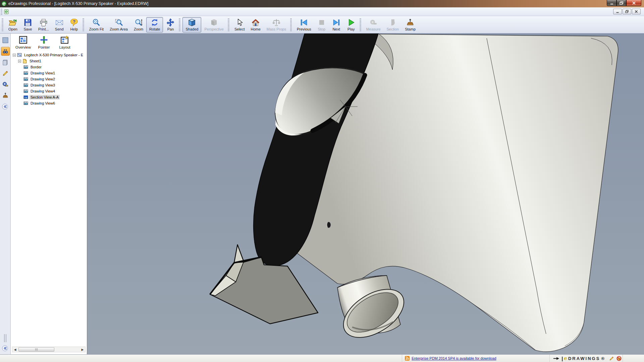 Image resolution: width=644 pixels, height=362 pixels. I want to click on toolbar-button: Zoom Area, so click(119, 25).